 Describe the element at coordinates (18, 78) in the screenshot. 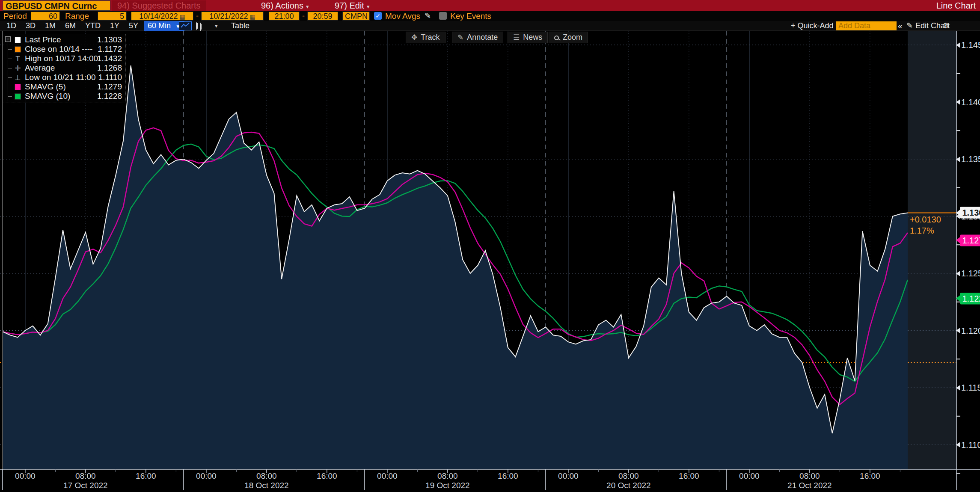

I see `legend-marker-icon: ⊥` at that location.